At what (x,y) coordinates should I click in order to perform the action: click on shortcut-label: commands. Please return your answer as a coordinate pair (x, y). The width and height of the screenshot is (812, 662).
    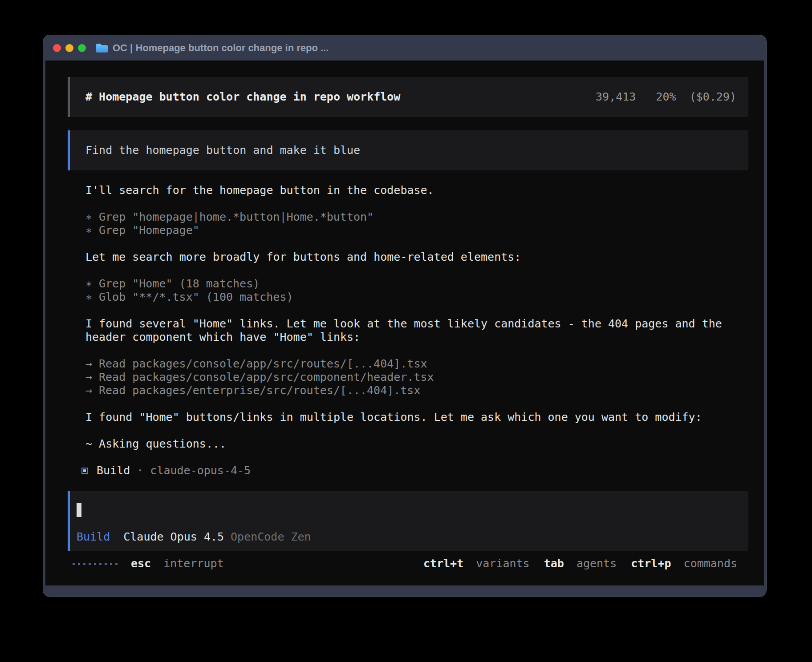
    Looking at the image, I should click on (710, 563).